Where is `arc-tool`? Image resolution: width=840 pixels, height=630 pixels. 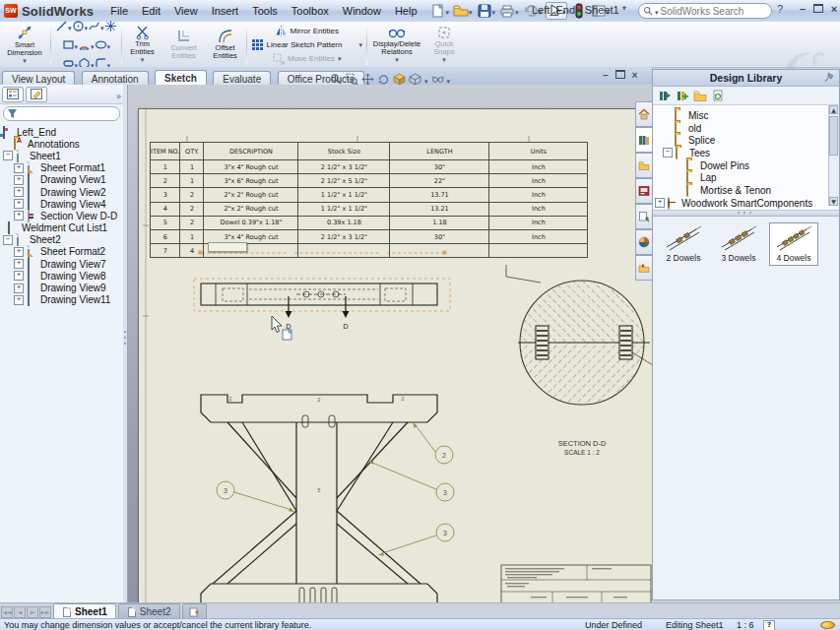
arc-tool is located at coordinates (87, 44).